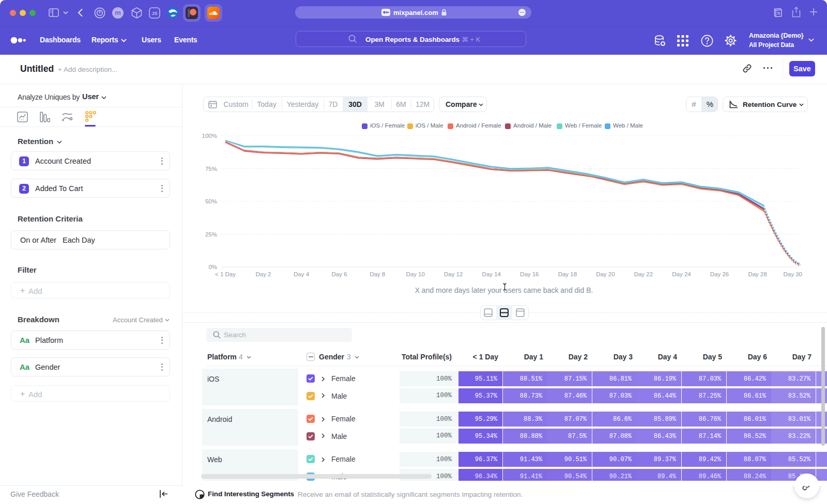 The height and width of the screenshot is (504, 827). What do you see at coordinates (415, 274) in the screenshot?
I see `svg-text: Day 10` at bounding box center [415, 274].